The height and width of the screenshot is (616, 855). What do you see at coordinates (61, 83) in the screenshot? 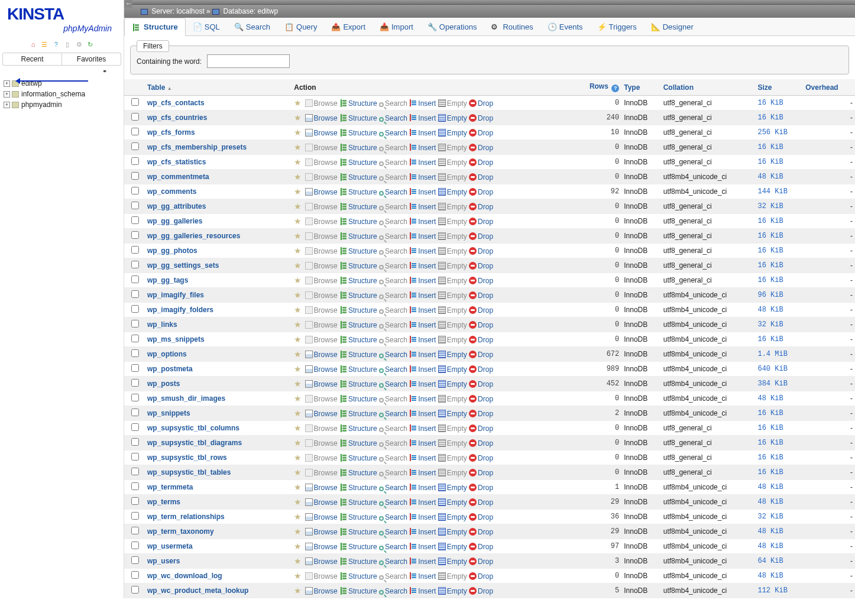
I see `db-item-editwp: + editwp` at bounding box center [61, 83].